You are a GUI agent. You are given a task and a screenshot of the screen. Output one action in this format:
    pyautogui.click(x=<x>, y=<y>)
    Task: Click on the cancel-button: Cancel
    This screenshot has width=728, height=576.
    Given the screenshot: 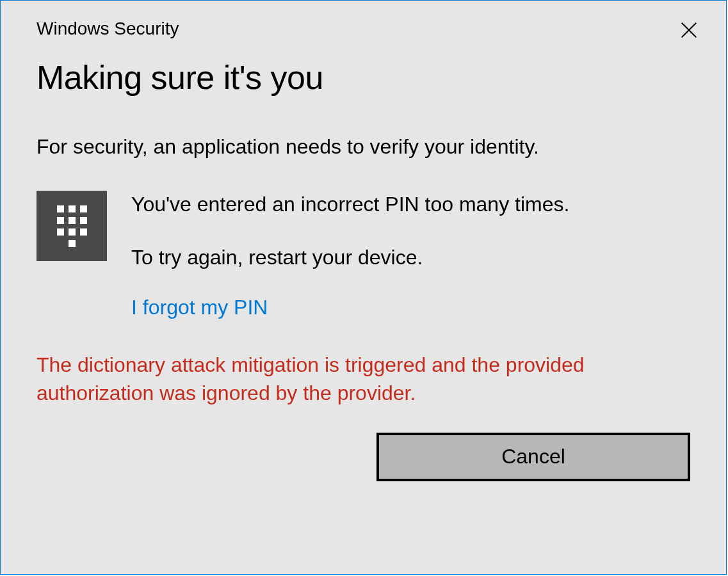 What is the action you would take?
    pyautogui.click(x=533, y=457)
    